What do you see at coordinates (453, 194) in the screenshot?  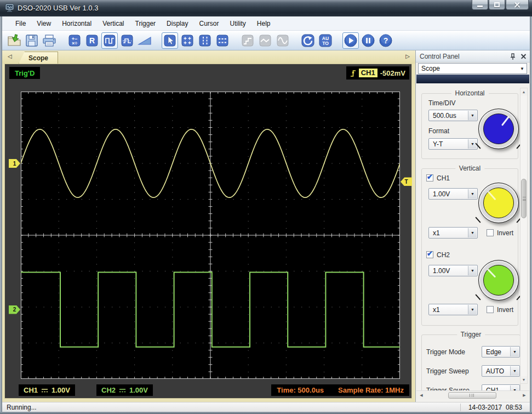 I see `ch1-volts-select: 1.00V ▼` at bounding box center [453, 194].